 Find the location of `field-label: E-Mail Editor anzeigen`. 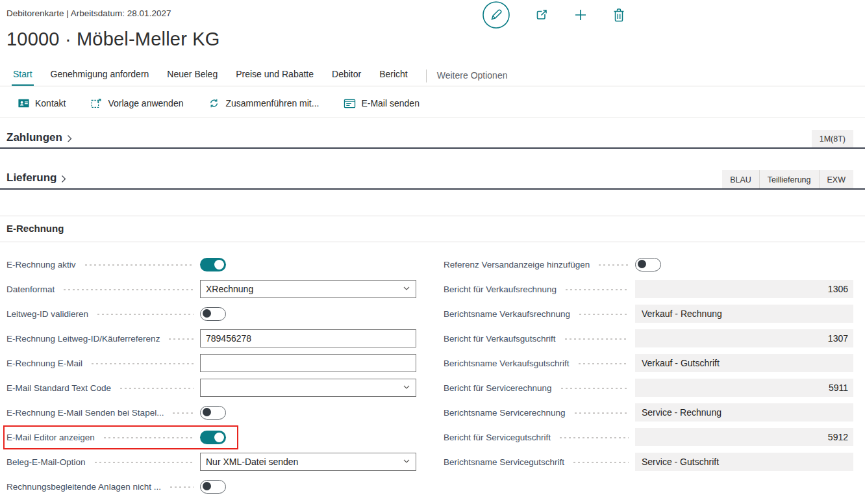

field-label: E-Mail Editor anzeigen is located at coordinates (51, 438).